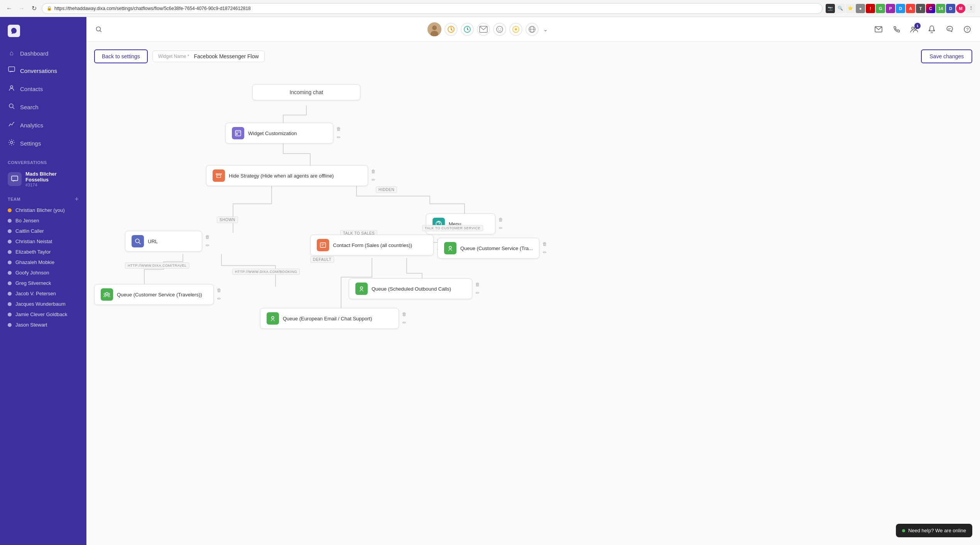 The height and width of the screenshot is (545, 980). What do you see at coordinates (961, 8) in the screenshot?
I see `ext-avatar: M` at bounding box center [961, 8].